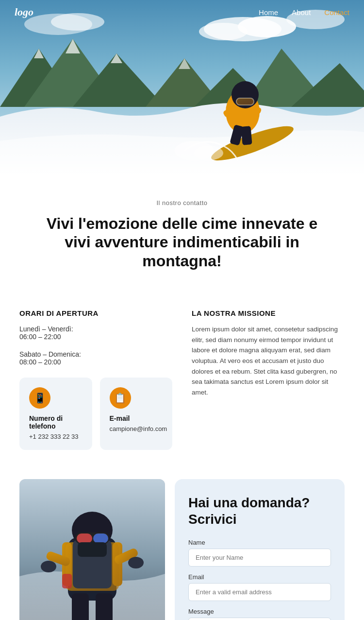  Describe the element at coordinates (260, 619) in the screenshot. I see `message-textarea` at that location.